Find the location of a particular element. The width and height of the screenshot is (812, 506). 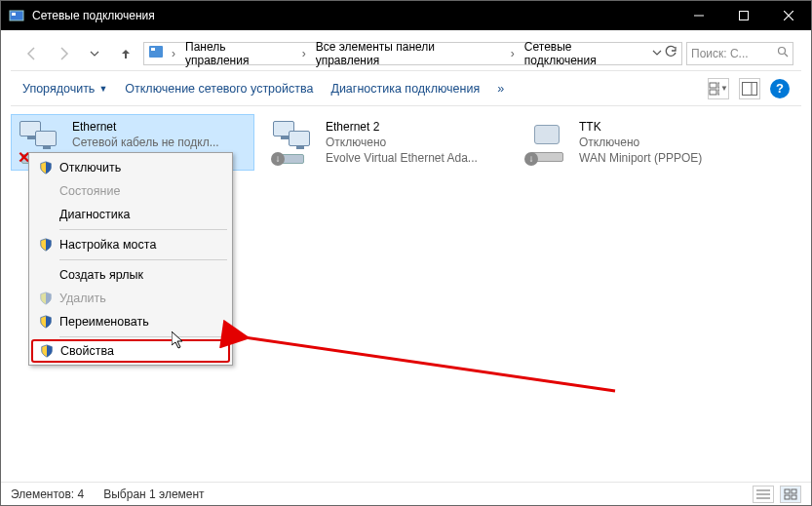

maximize-button is located at coordinates (744, 16).